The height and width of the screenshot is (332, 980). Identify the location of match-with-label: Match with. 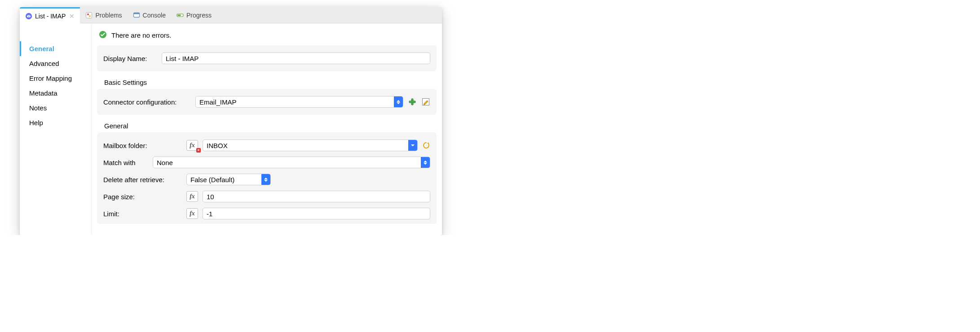
(126, 162).